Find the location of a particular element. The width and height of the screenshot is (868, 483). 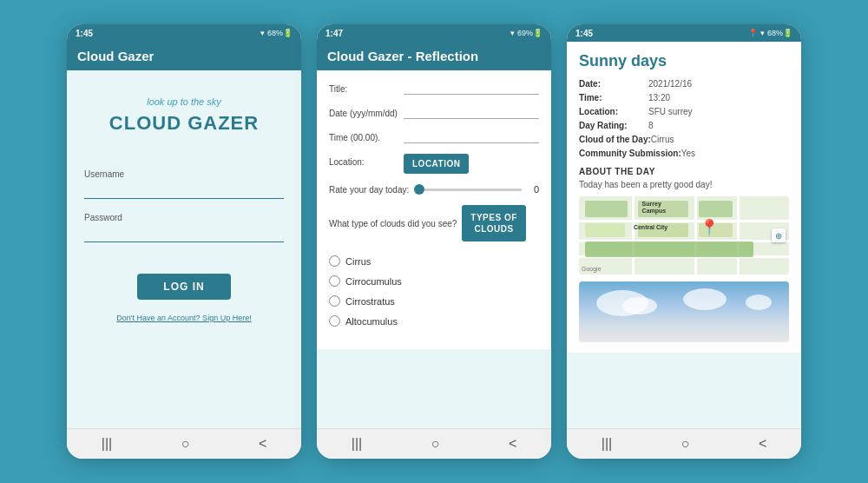

rate-label: Rate your day today: is located at coordinates (369, 189).